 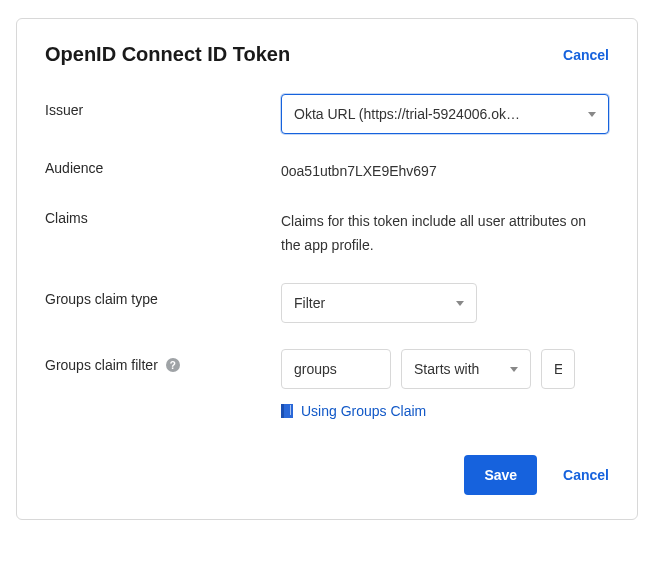 I want to click on groups-claim-name-input, so click(x=336, y=369).